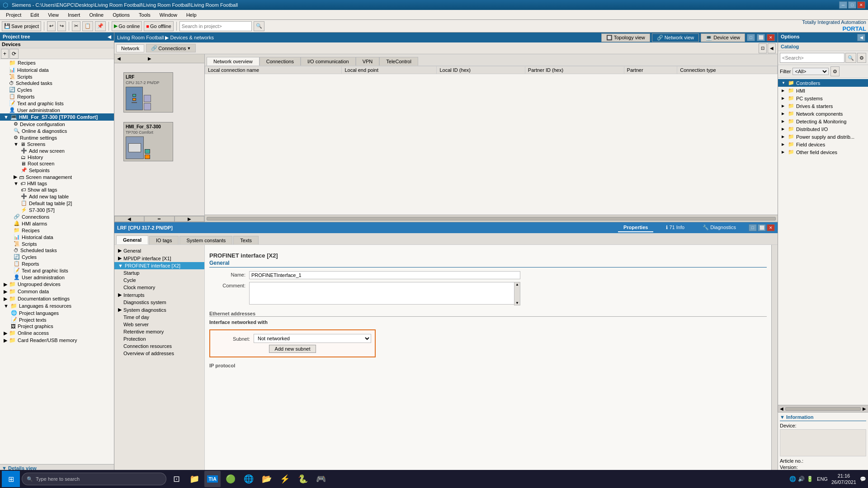  Describe the element at coordinates (751, 38) in the screenshot. I see `net-restore-btn: □` at that location.